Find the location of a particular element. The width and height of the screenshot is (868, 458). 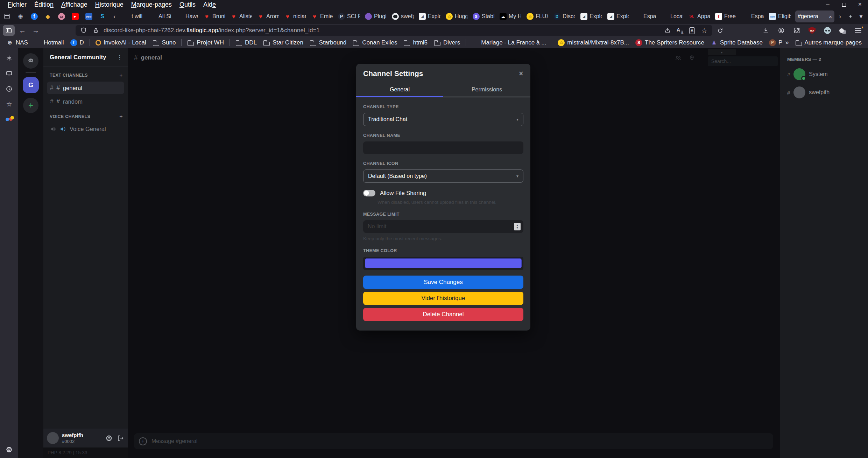

tab-active-general: #genera × is located at coordinates (815, 16).